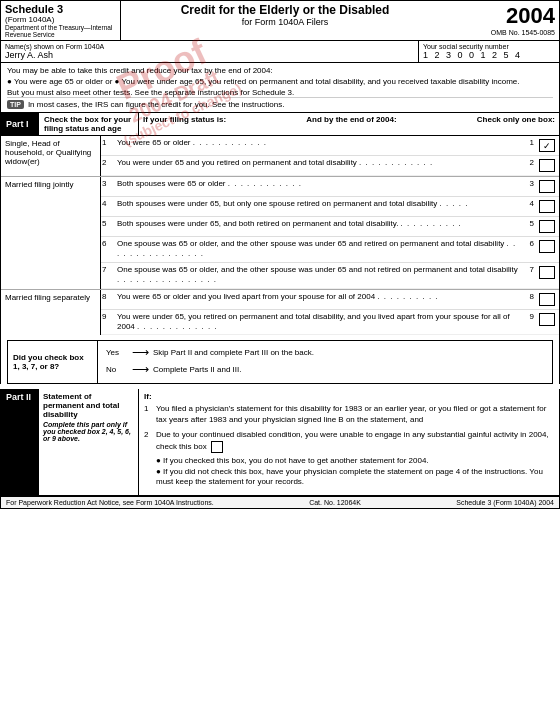  I want to click on header-left: Schedule 3 (Form 1040A) Department of th…, so click(61, 20).